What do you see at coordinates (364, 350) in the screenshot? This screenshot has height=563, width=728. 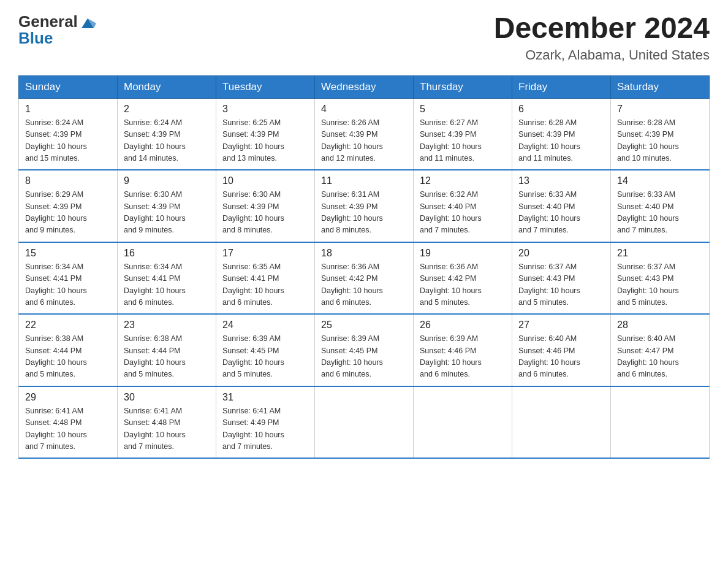 I see `table-row: 25Sunrise: 6:39 AMSunset: 4:45 PMDayligh…` at bounding box center [364, 350].